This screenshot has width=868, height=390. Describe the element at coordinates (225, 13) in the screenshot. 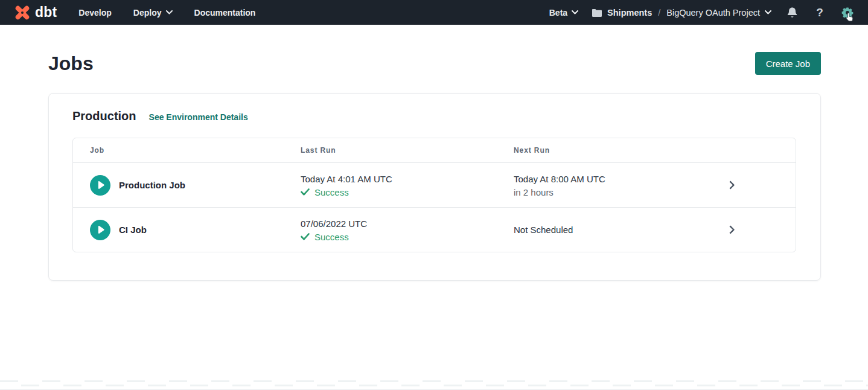

I see `nav-item-label: Documentation` at that location.